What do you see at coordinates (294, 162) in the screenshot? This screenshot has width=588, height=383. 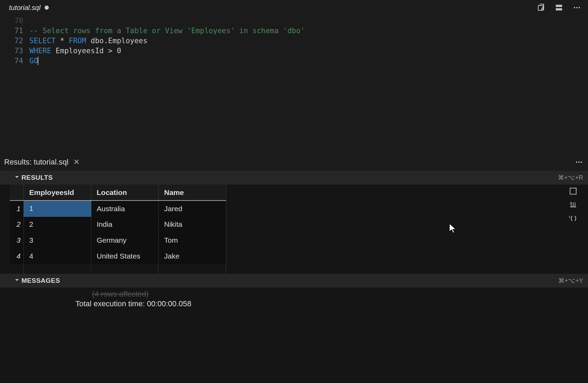 I see `results-tab-bar: Results: tutorial.sql ✕` at bounding box center [294, 162].